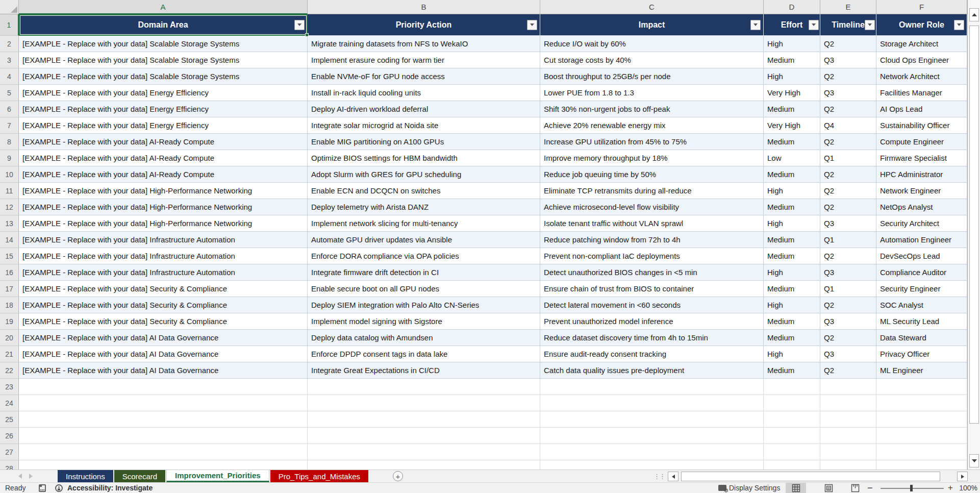 The height and width of the screenshot is (493, 980). What do you see at coordinates (424, 436) in the screenshot?
I see `cell-B26` at bounding box center [424, 436].